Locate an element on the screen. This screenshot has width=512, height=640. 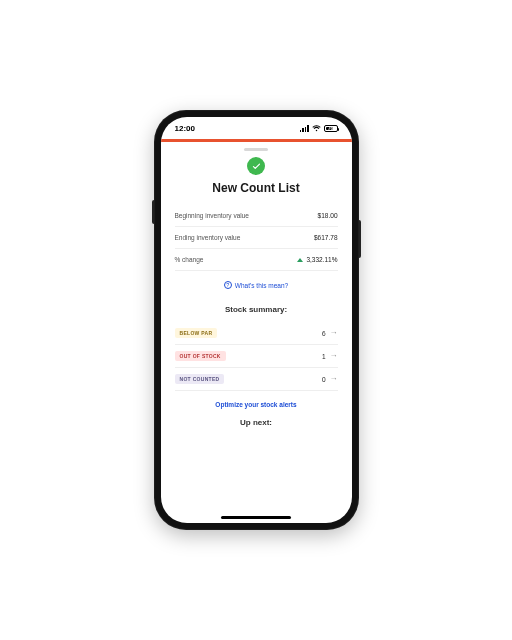
cellular-signal-icon is located at coordinates (304, 128).